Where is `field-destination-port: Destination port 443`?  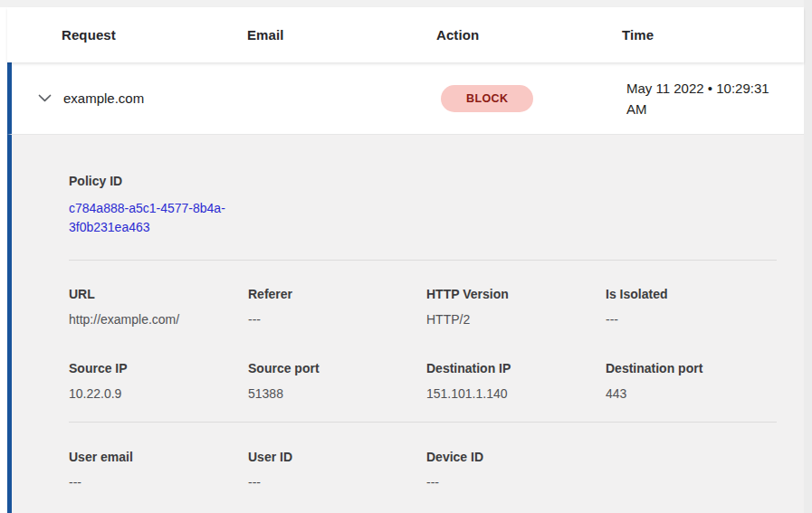 field-destination-port: Destination port 443 is located at coordinates (692, 381).